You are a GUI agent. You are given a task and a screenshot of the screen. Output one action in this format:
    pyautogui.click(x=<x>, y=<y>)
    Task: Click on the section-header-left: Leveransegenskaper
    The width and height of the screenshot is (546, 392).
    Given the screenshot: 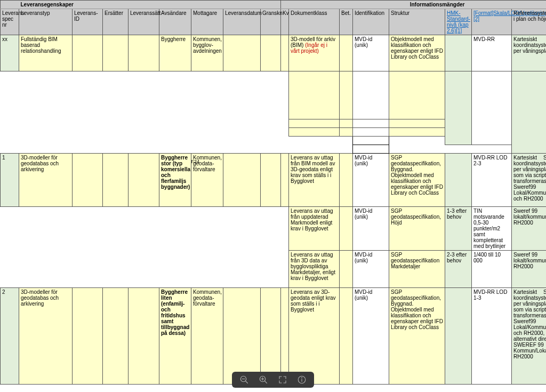 What is the action you would take?
    pyautogui.click(x=150, y=5)
    